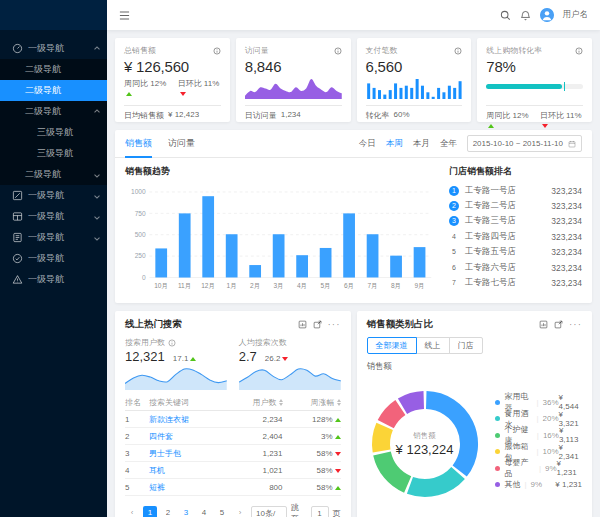  I want to click on keyword-link: 新款连衣裙, so click(190, 420).